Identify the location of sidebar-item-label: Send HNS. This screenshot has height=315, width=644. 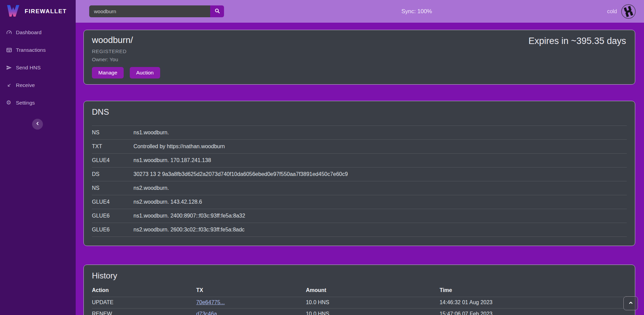
(28, 68).